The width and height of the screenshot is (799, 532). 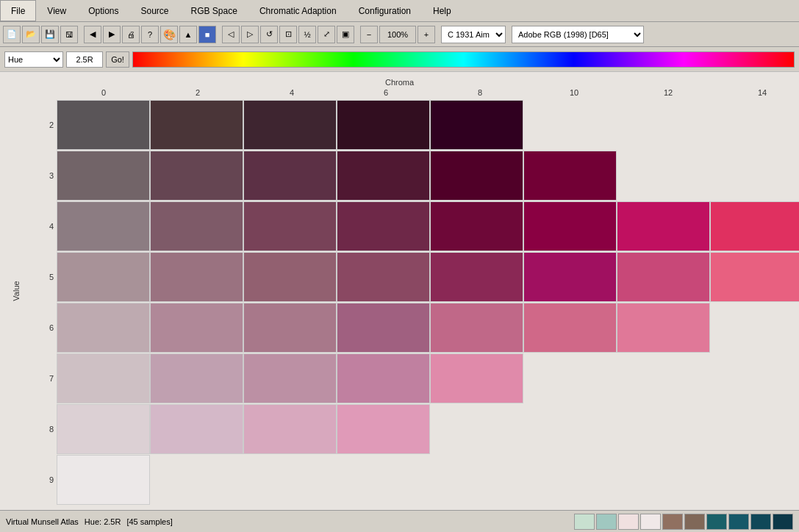 I want to click on expand-button: ⤢, so click(x=326, y=35).